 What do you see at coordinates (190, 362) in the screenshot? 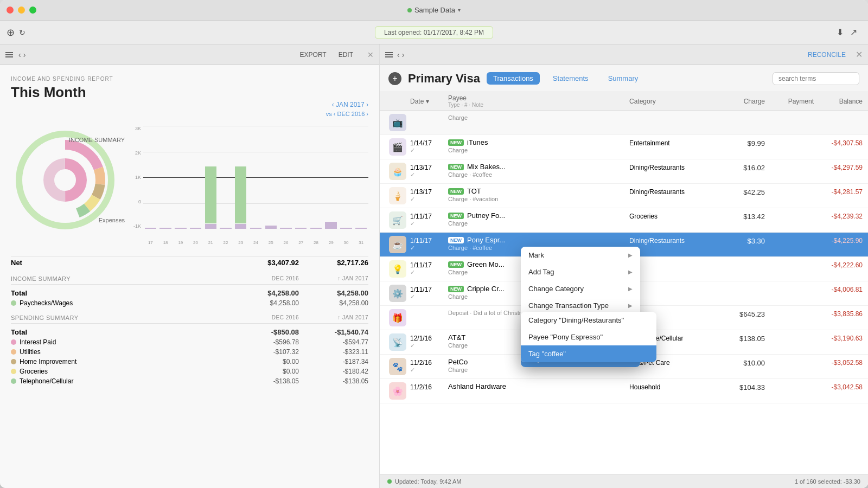
I see `spending-category-row: Home Improvement $0.00 -$187.34` at bounding box center [190, 362].